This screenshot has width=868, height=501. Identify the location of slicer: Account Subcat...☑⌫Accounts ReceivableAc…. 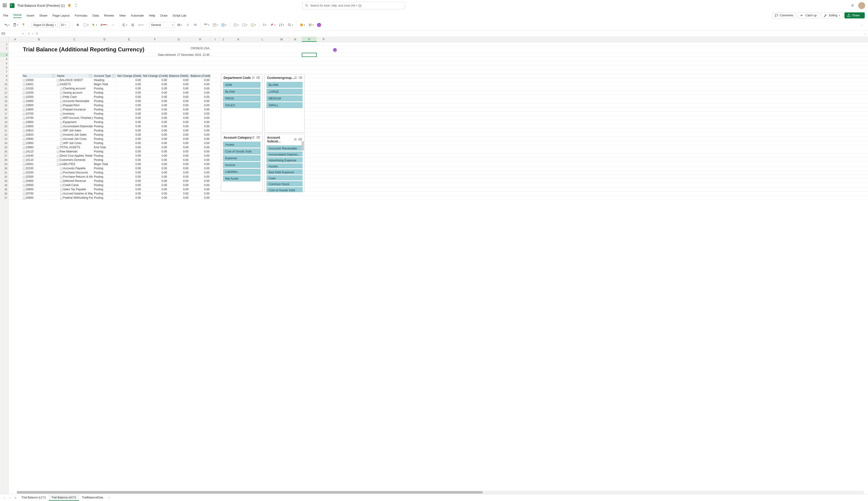
(284, 162).